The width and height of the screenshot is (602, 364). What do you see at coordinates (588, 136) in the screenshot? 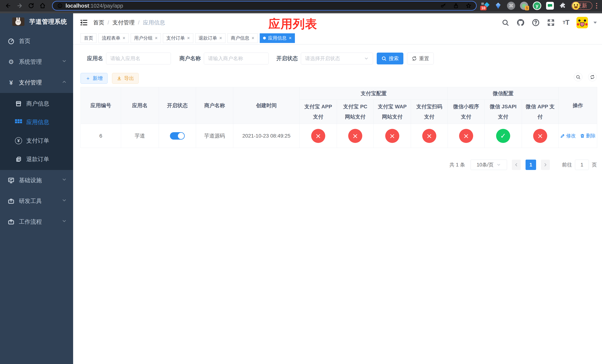
I see `delete-button: 删除` at bounding box center [588, 136].